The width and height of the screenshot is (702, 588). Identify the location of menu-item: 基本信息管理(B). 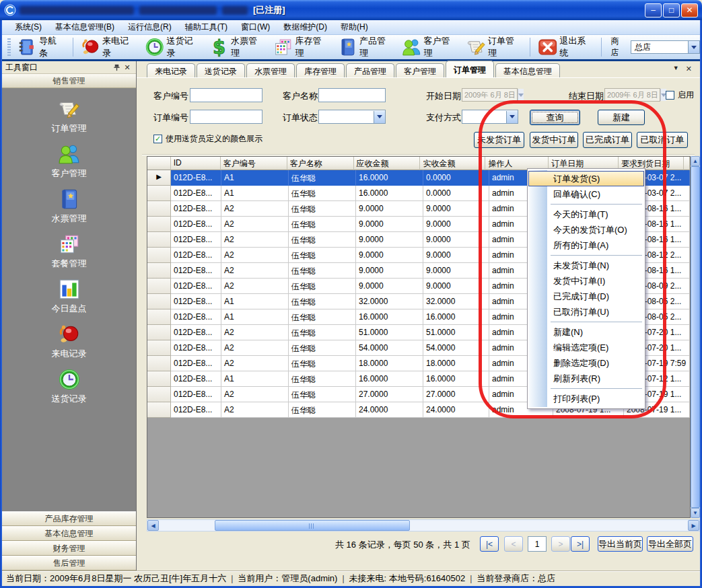
(85, 27).